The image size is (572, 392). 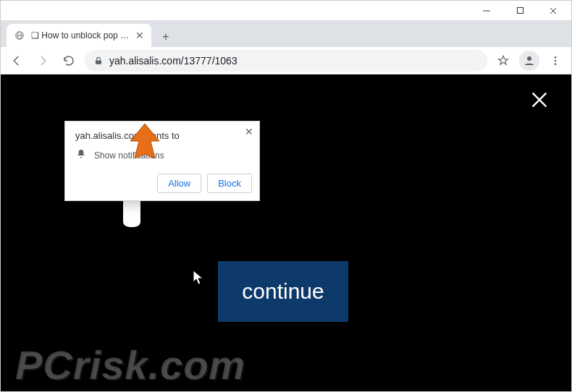 I want to click on person-icon, so click(x=529, y=61).